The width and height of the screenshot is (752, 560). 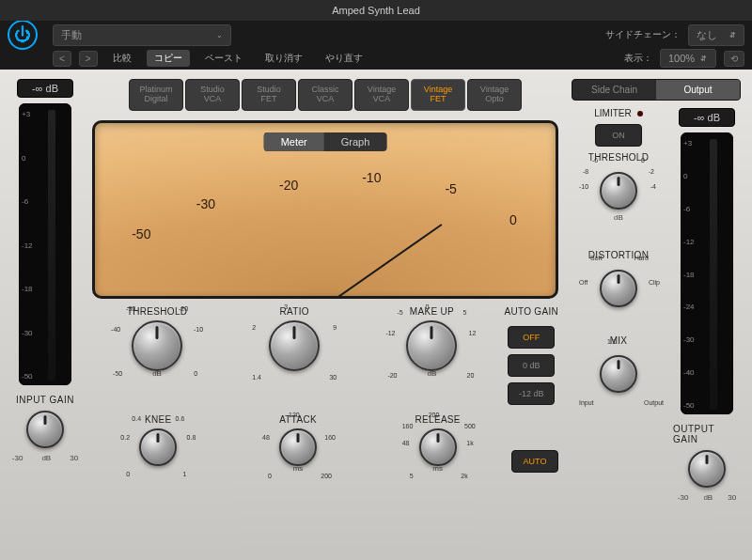 I want to click on window-title: Amped Synth Lead, so click(x=376, y=10).